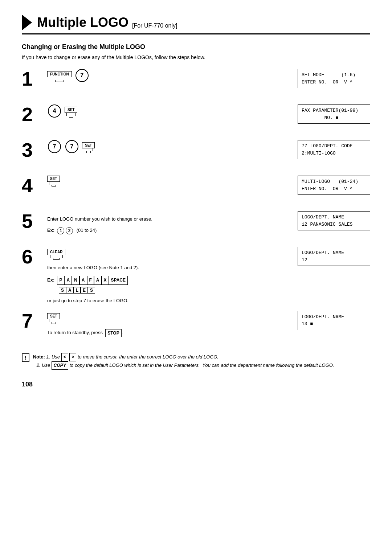 This screenshot has width=392, height=533. Describe the element at coordinates (62, 290) in the screenshot. I see `key-S: S` at that location.